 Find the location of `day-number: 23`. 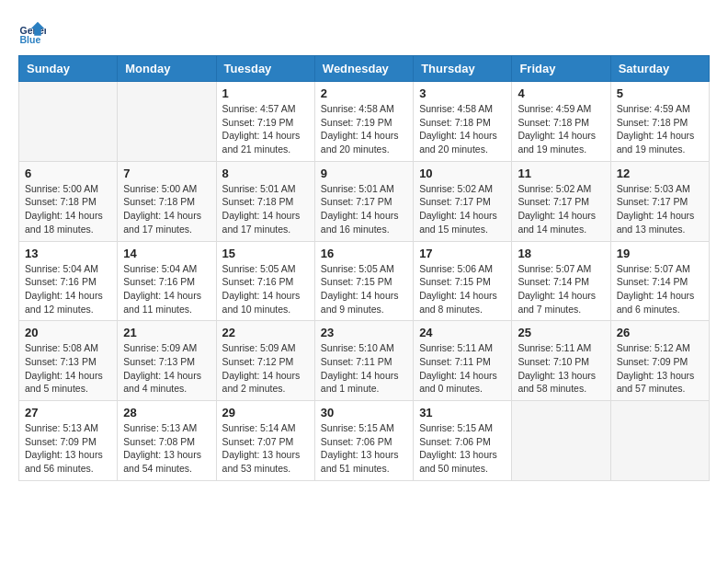

day-number: 23 is located at coordinates (364, 333).